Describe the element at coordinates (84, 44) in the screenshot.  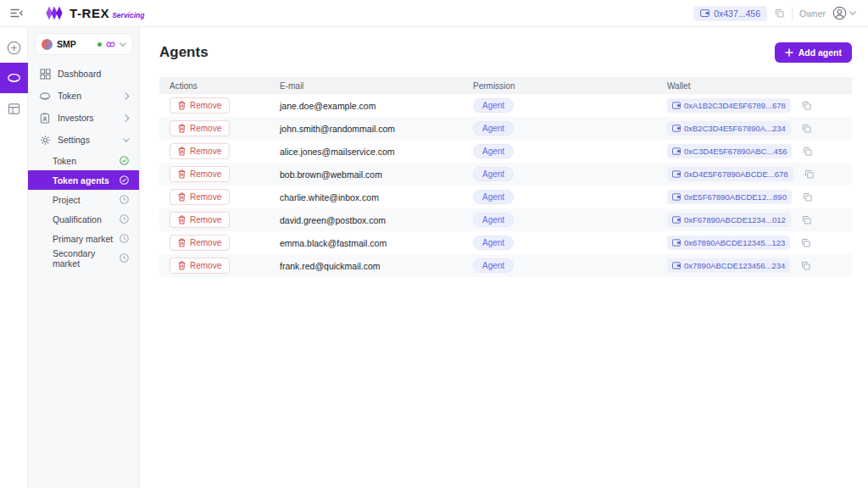
I see `org-selector: SMP` at that location.